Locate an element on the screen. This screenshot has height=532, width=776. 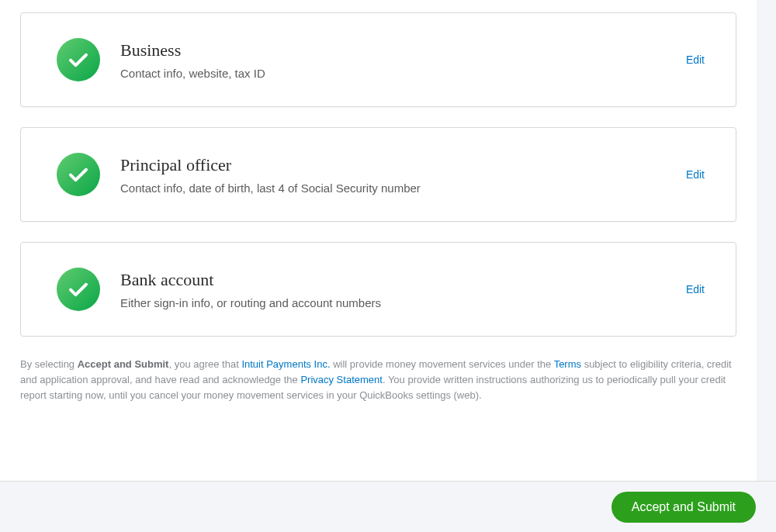
card-title: Business is located at coordinates (404, 50).